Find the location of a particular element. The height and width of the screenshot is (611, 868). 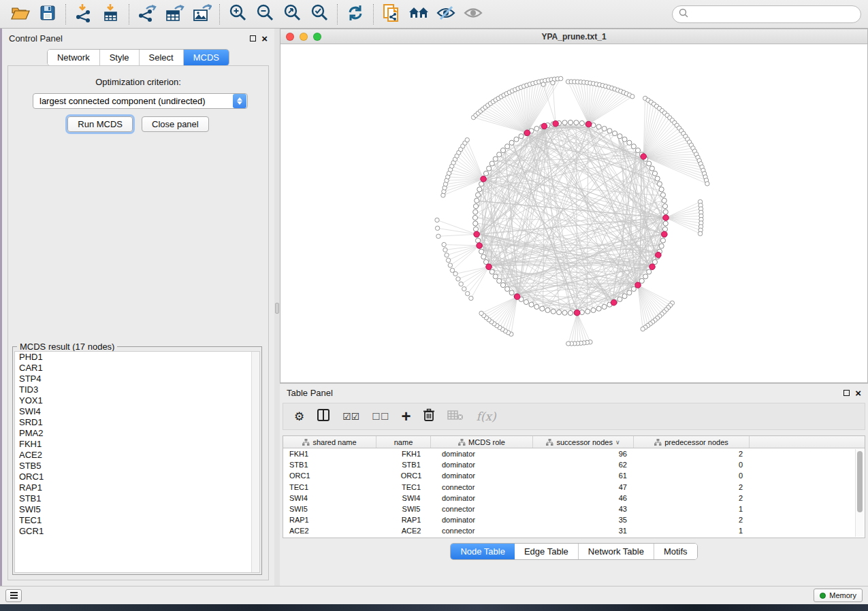

table-row: ORC1ORC1dominator610 is located at coordinates (574, 476).